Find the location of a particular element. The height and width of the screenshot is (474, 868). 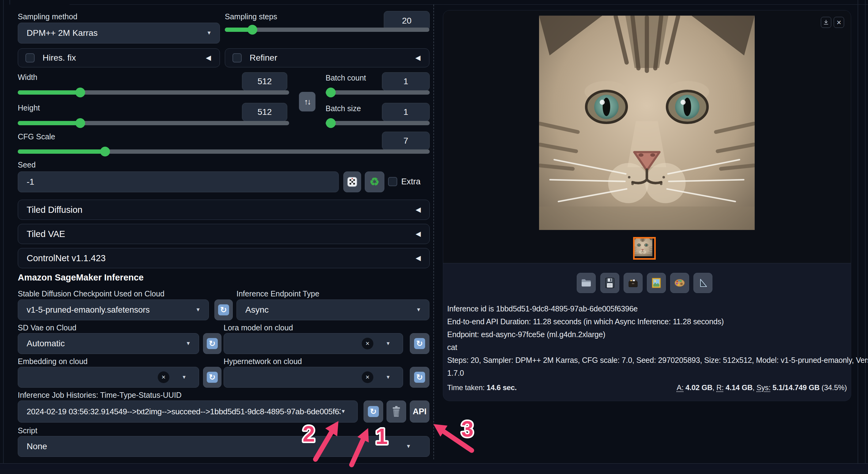

reuse-seed-button: ♻ is located at coordinates (375, 182).